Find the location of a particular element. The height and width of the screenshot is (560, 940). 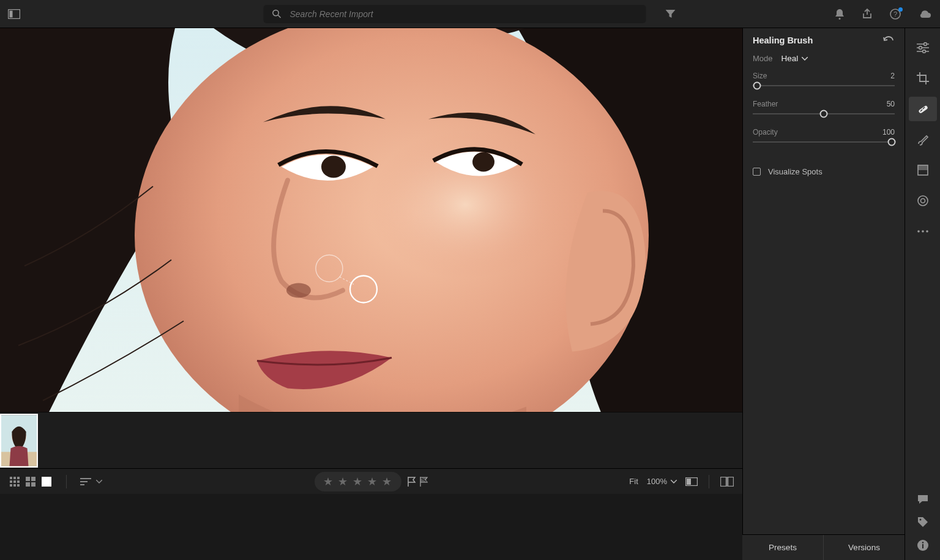

comment-icon is located at coordinates (923, 499).